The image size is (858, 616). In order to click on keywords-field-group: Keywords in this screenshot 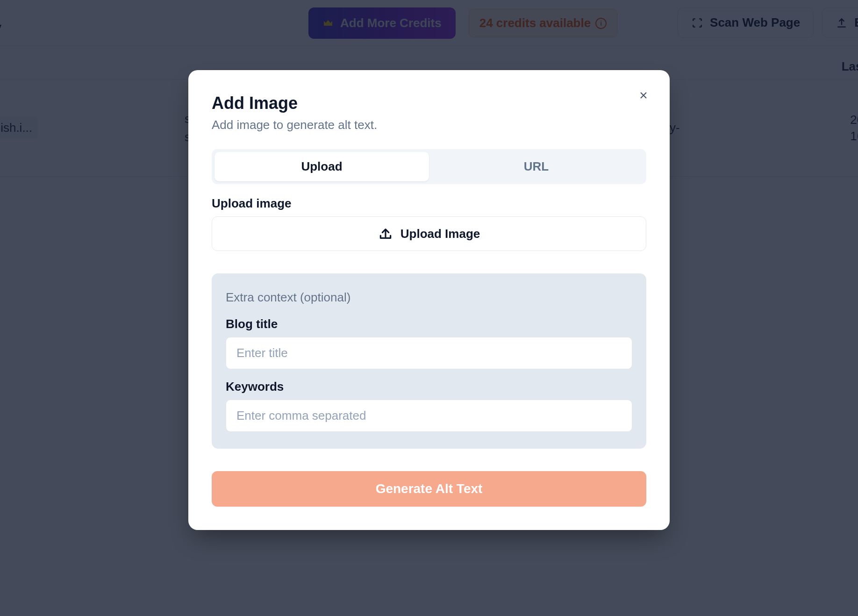, I will do `click(429, 406)`.